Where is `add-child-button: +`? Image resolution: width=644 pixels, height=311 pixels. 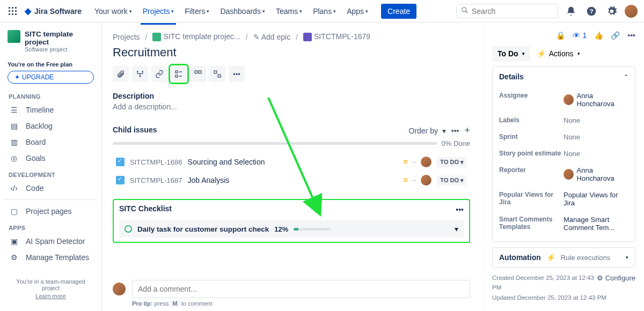 add-child-button: + is located at coordinates (467, 131).